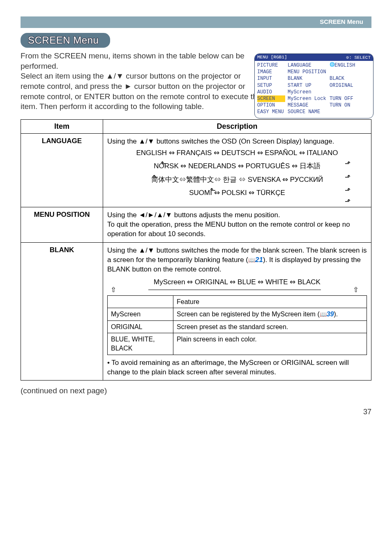  Describe the element at coordinates (237, 142) in the screenshot. I see `language-intro: Using the ▲/▼ buttons switches the OSD (…` at that location.